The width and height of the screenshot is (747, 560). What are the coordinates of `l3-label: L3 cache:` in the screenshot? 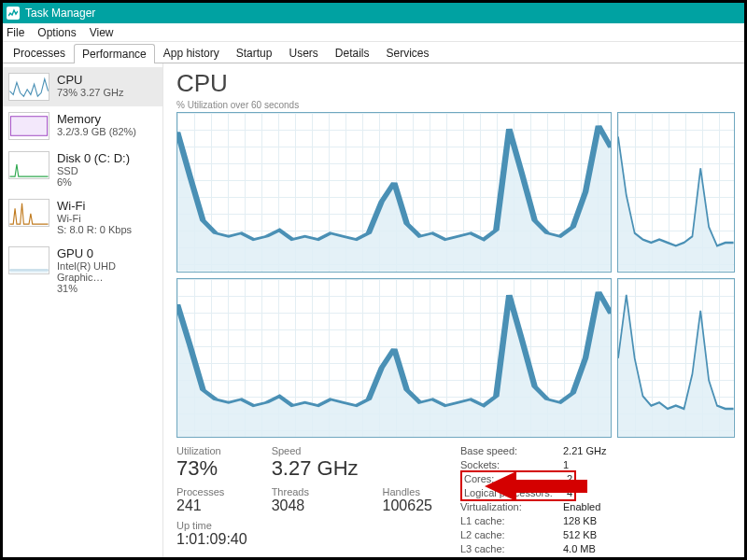 It's located at (512, 549).